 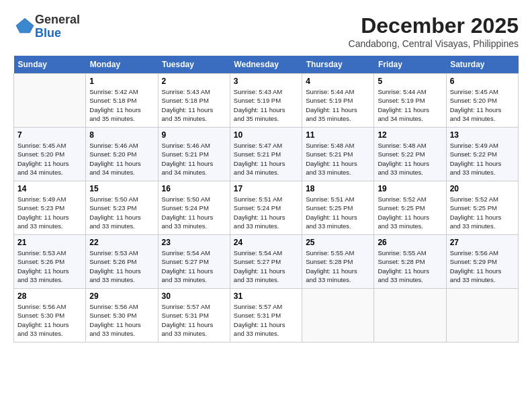 What do you see at coordinates (122, 135) in the screenshot?
I see `day-number: 8` at bounding box center [122, 135].